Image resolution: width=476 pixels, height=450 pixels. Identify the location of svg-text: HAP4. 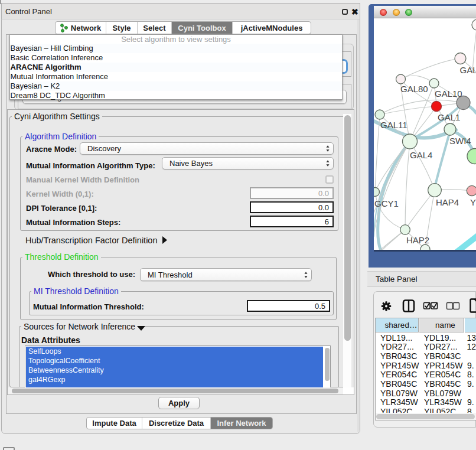
(448, 202).